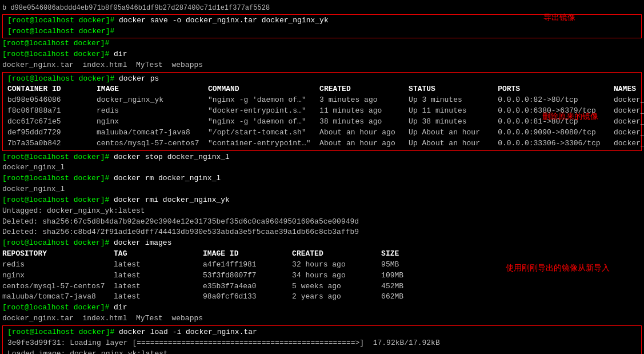 Image resolution: width=644 pixels, height=354 pixels. What do you see at coordinates (322, 254) in the screenshot?
I see `images-header1: REPOSITORY TAG IMAGE ID CREATED SIZE` at bounding box center [322, 254].